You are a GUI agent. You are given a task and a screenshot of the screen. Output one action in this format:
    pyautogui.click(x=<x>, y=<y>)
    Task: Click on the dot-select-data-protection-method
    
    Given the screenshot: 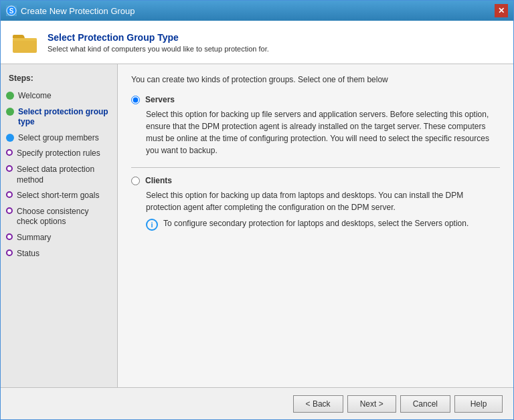 What is the action you would take?
    pyautogui.click(x=9, y=169)
    